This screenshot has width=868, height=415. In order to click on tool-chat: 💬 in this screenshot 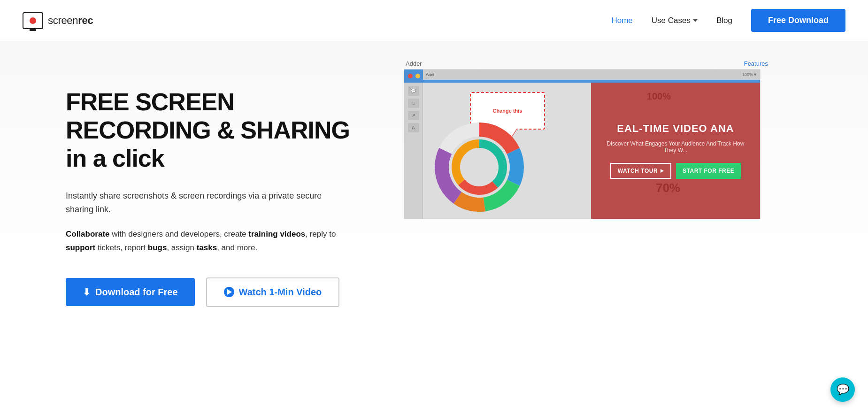, I will do `click(414, 91)`.